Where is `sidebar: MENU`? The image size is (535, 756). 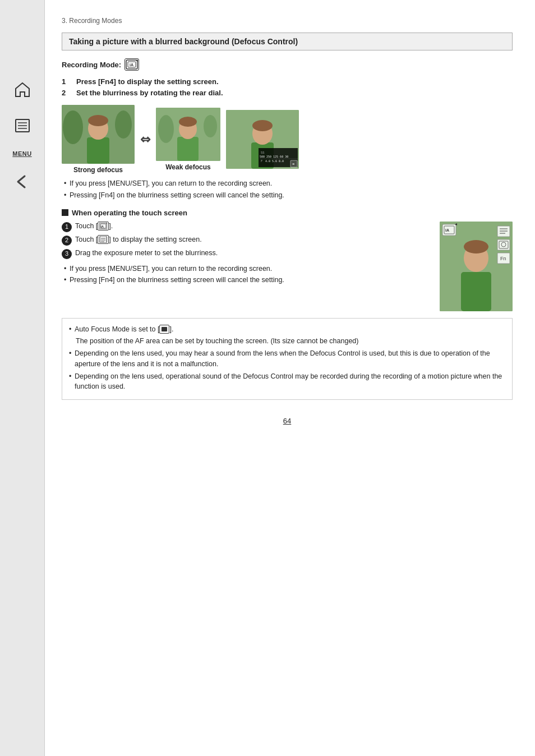 sidebar: MENU is located at coordinates (22, 378).